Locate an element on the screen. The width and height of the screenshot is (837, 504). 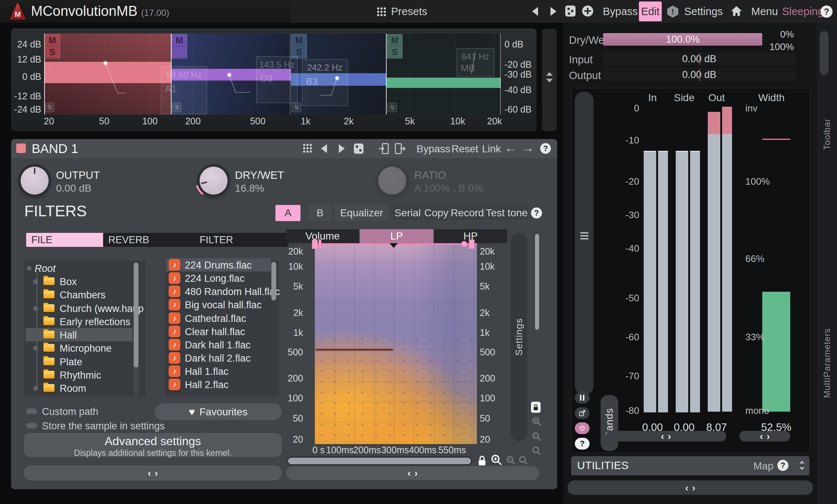
filters-help-icon: ? is located at coordinates (537, 213).